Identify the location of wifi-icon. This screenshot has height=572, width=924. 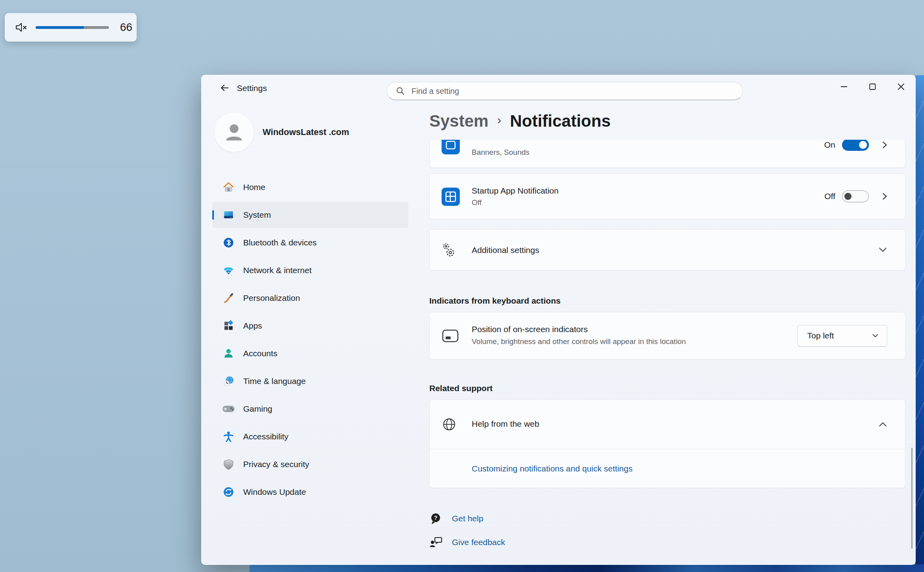
(229, 270).